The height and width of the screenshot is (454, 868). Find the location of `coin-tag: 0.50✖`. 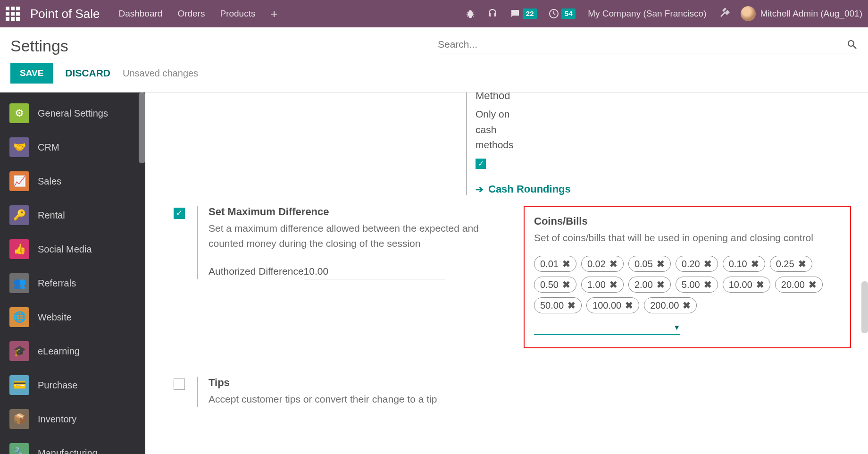

coin-tag: 0.50✖ is located at coordinates (555, 285).